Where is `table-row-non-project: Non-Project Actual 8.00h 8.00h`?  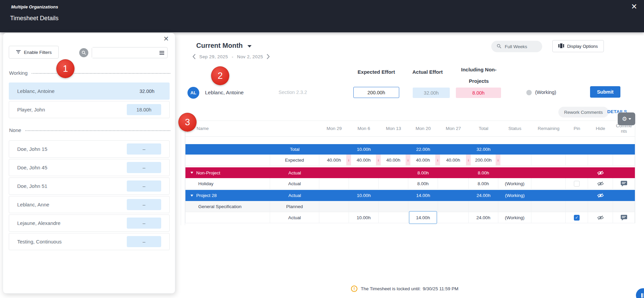
table-row-non-project: Non-Project Actual 8.00h 8.00h is located at coordinates (410, 173).